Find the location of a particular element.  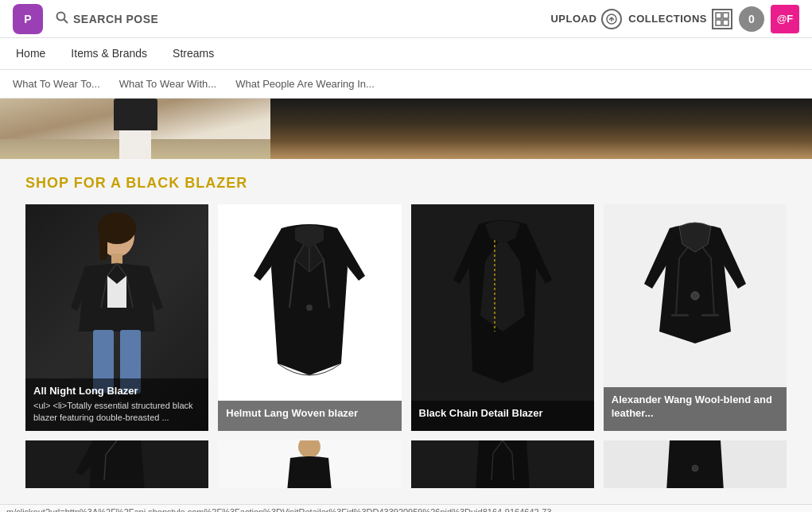

upload-button: UPLOAD is located at coordinates (586, 19).